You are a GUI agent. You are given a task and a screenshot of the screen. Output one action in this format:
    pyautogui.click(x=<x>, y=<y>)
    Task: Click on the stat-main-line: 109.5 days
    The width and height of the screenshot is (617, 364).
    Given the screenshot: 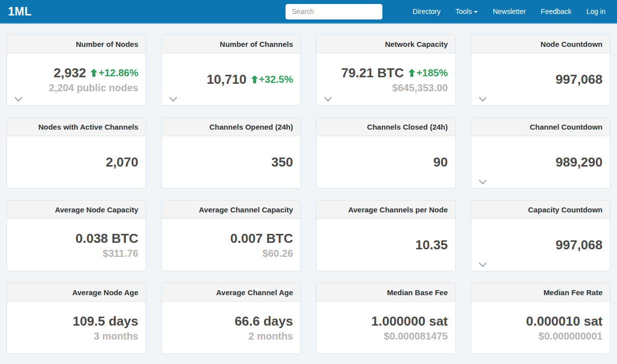 What is the action you would take?
    pyautogui.click(x=105, y=321)
    